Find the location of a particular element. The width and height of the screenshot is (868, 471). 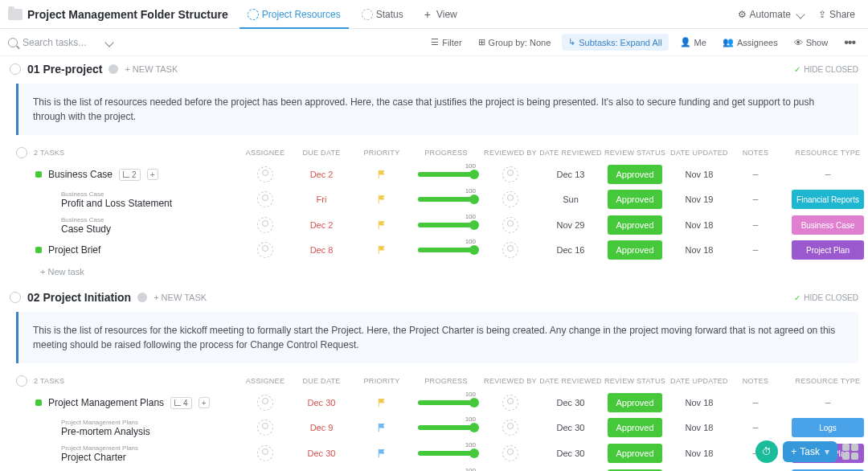

col-header: PROGRESS is located at coordinates (446, 381).